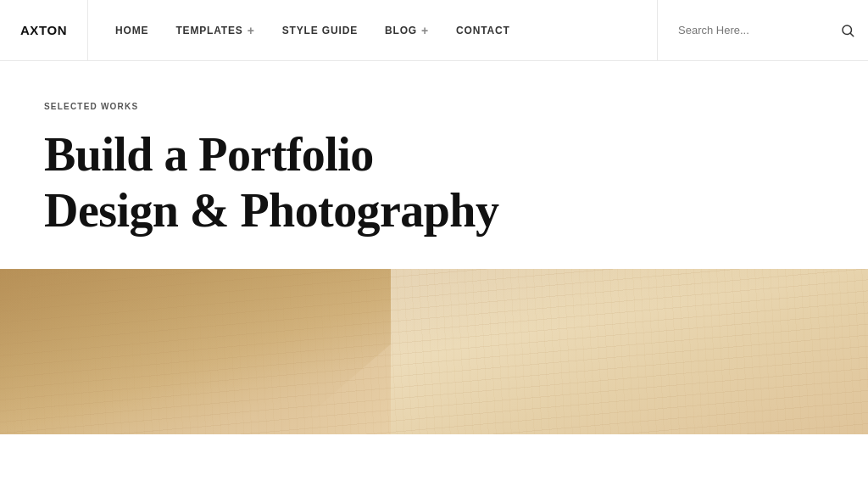 The width and height of the screenshot is (868, 492). Describe the element at coordinates (483, 31) in the screenshot. I see `nav-label-contact: CONTACT` at that location.